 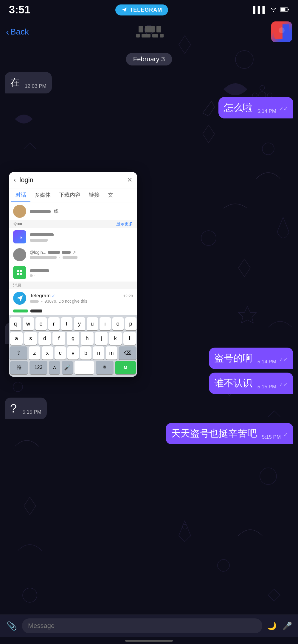 What do you see at coordinates (101, 338) in the screenshot?
I see `key-j: j` at bounding box center [101, 338].